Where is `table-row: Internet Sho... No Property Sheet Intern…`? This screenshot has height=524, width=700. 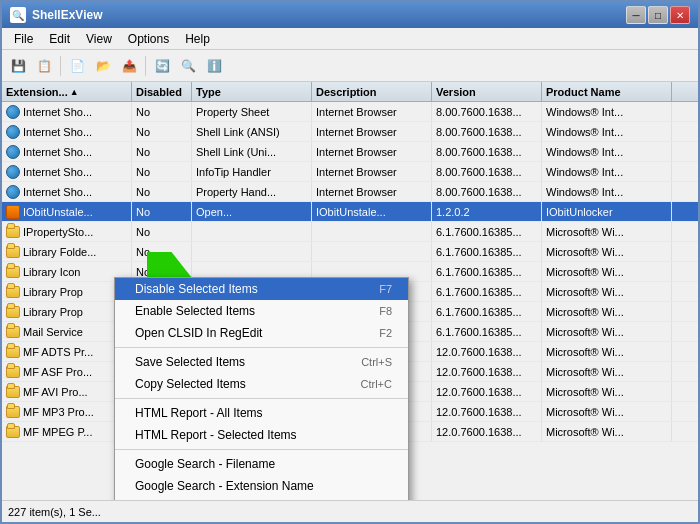 table-row: Internet Sho... No Property Sheet Intern… is located at coordinates (350, 112).